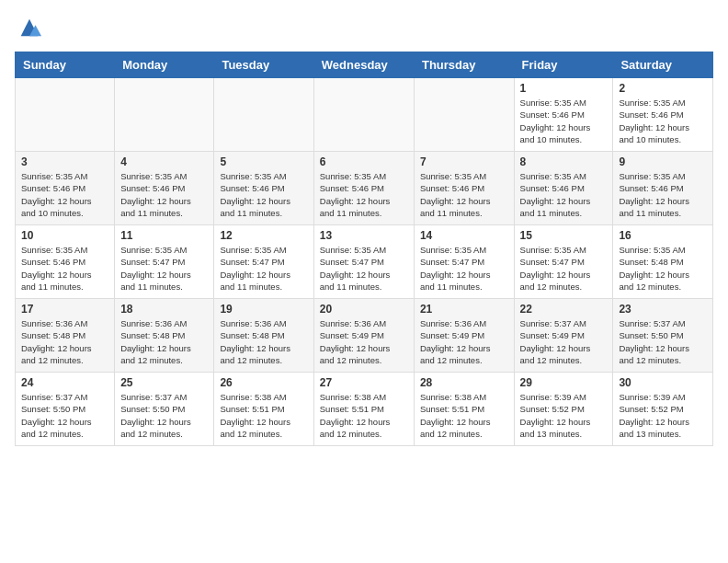 The width and height of the screenshot is (728, 563). I want to click on calendar-week-row: 3Sunrise: 5:35 AMSunset: 5:46 PMDaylight…, so click(364, 189).